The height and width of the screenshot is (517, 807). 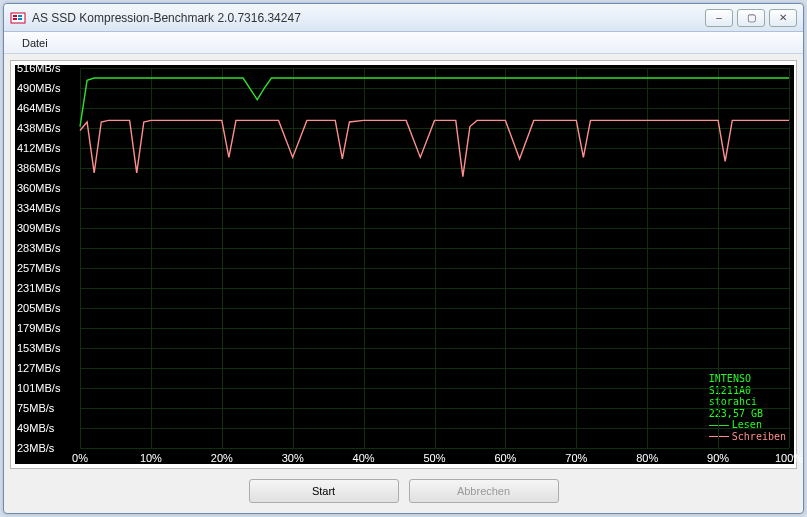 I want to click on titlebar: AS SSD Kompression-Benchmark 2.0.7316.34…, so click(x=404, y=18).